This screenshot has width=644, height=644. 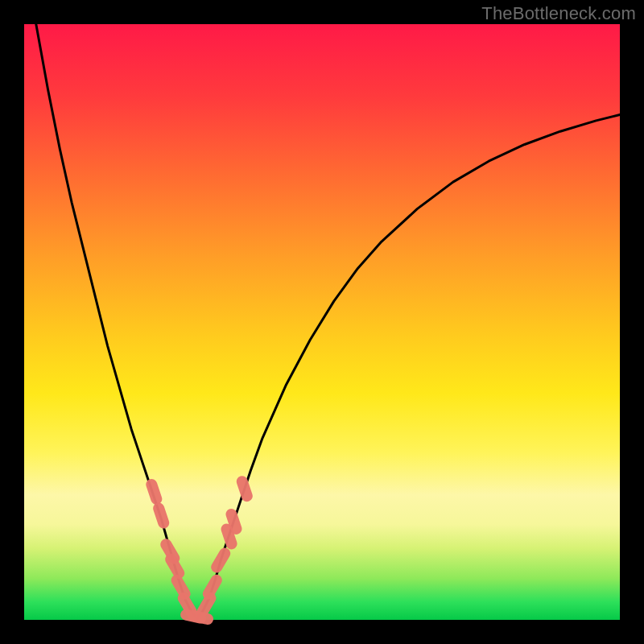 I want to click on watermark-text: TheBottleneck.com, so click(x=559, y=14).